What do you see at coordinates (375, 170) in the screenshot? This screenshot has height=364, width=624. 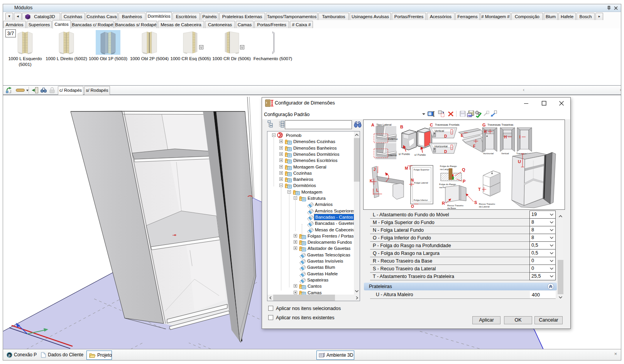 I see `svg-text: J` at bounding box center [375, 170].